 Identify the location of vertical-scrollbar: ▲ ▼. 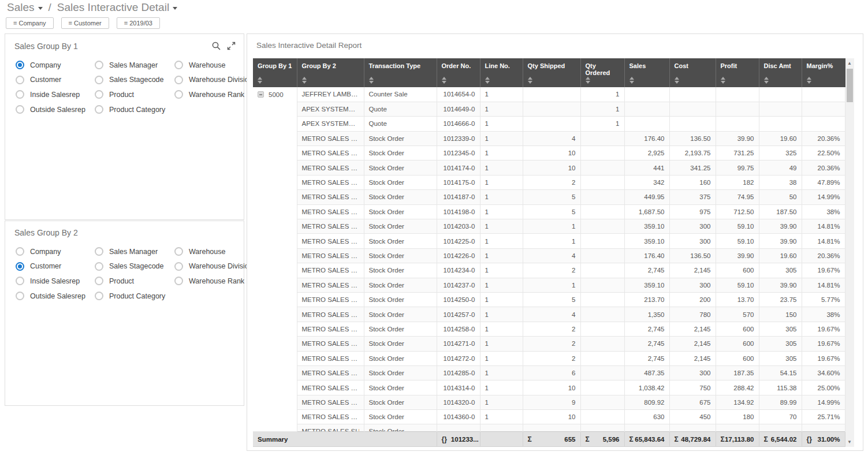
(850, 253).